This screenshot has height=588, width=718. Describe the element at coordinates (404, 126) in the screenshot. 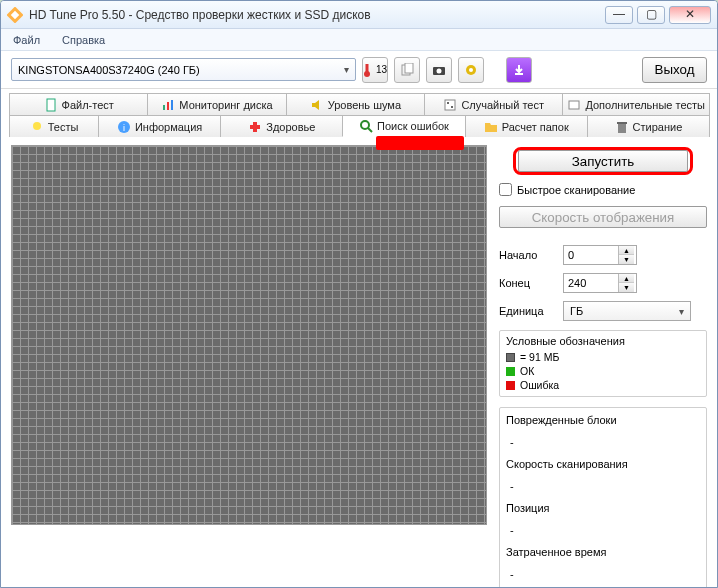

I see `tab-error-scan: Поиск ошибок` at that location.